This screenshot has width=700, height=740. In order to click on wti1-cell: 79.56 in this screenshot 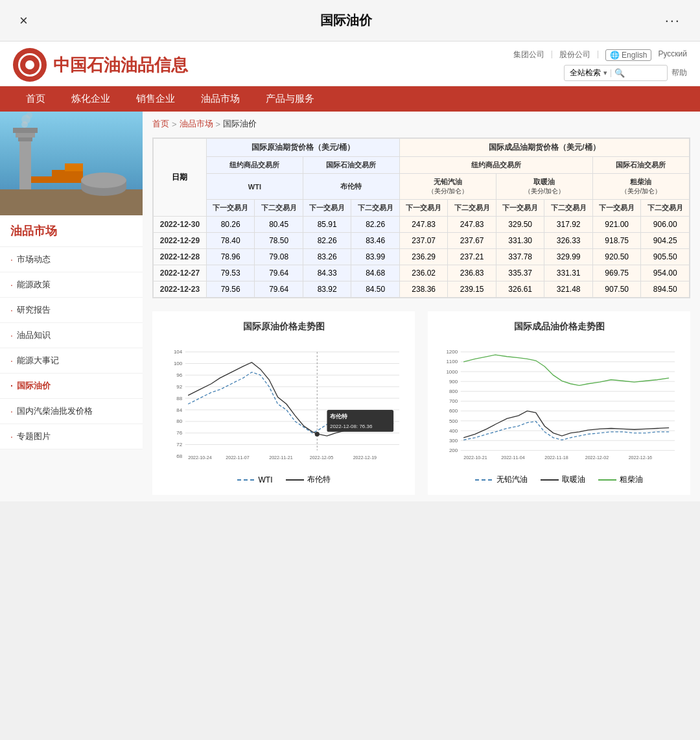, I will do `click(231, 289)`.